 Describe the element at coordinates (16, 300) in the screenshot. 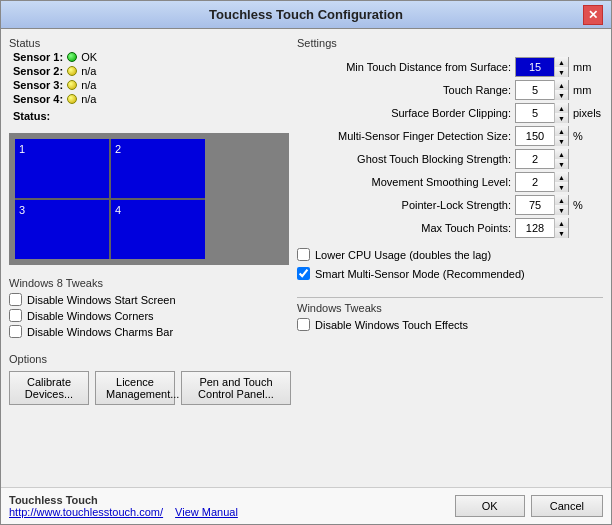

I see `disable-start-screen-checkbox` at that location.